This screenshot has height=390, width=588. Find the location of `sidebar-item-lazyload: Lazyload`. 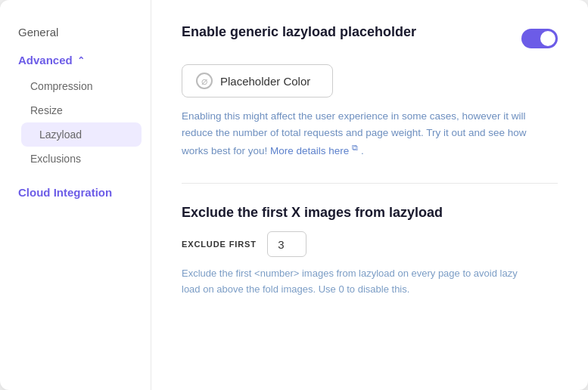

sidebar-item-lazyload: Lazyload is located at coordinates (82, 135).